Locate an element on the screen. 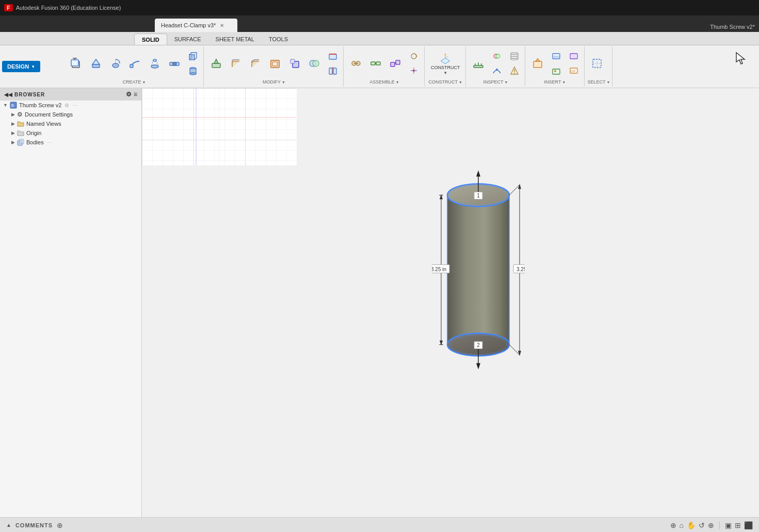 The height and width of the screenshot is (532, 759). tab-close-button: ✕ is located at coordinates (222, 26).